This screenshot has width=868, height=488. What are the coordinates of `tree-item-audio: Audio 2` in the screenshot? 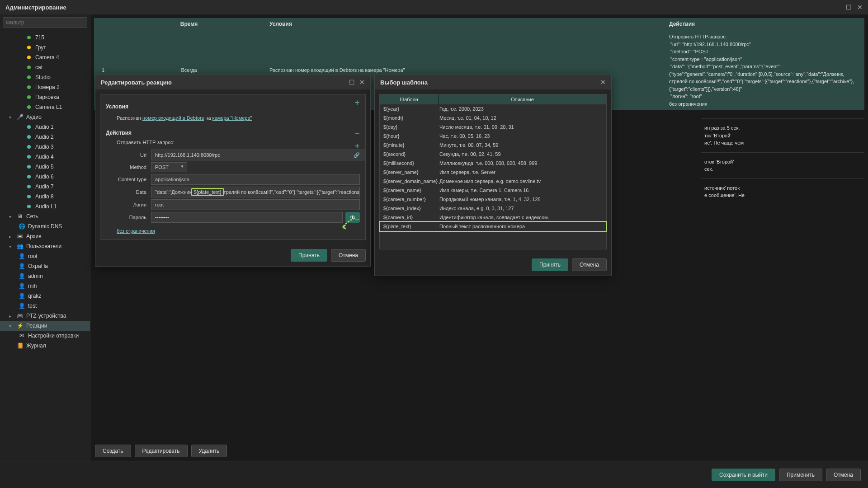 It's located at (45, 137).